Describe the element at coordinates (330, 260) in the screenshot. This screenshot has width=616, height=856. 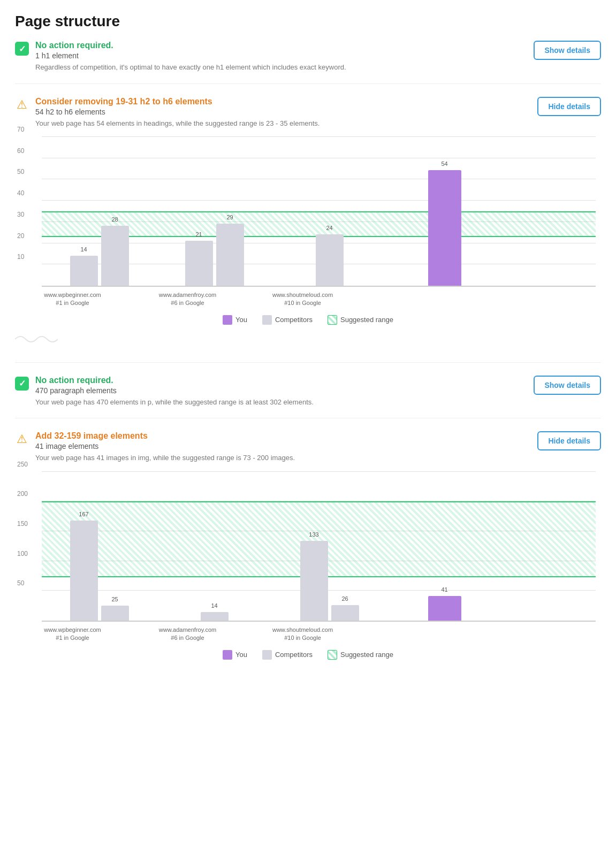
I see `bar-group: 24` at that location.